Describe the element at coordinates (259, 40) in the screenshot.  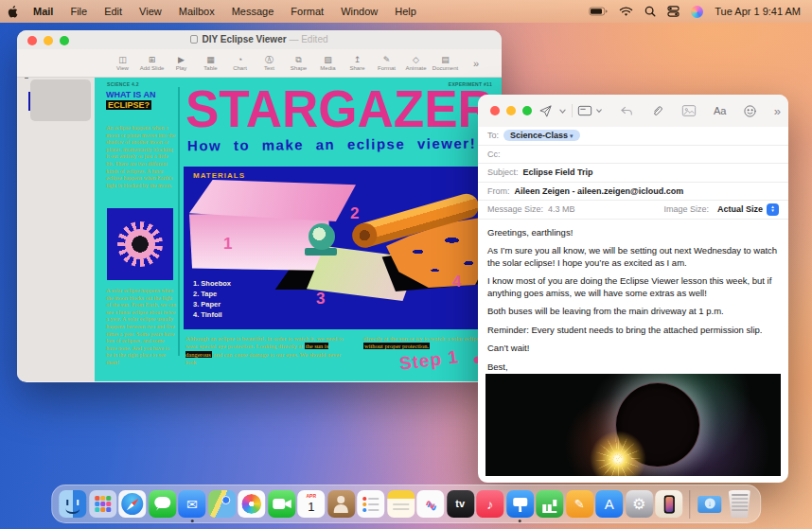
I see `window-title: DIY Eclipse Viewer — Edited` at that location.